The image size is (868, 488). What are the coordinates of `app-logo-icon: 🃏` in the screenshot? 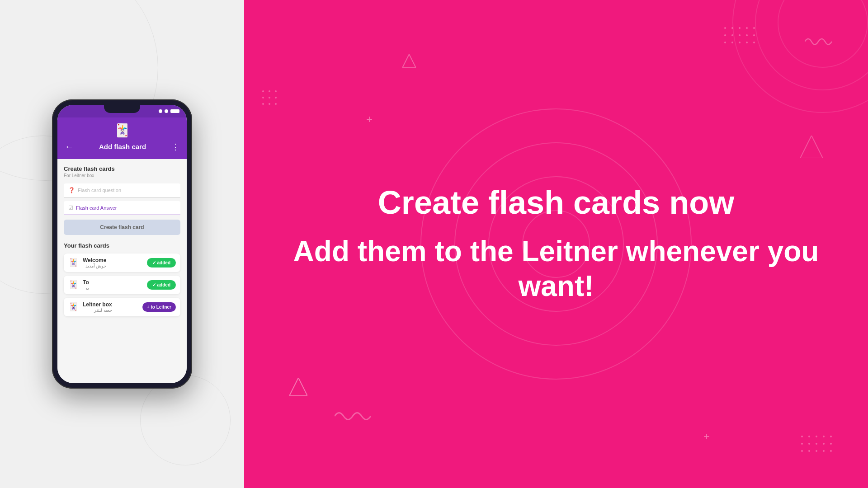 It's located at (122, 130).